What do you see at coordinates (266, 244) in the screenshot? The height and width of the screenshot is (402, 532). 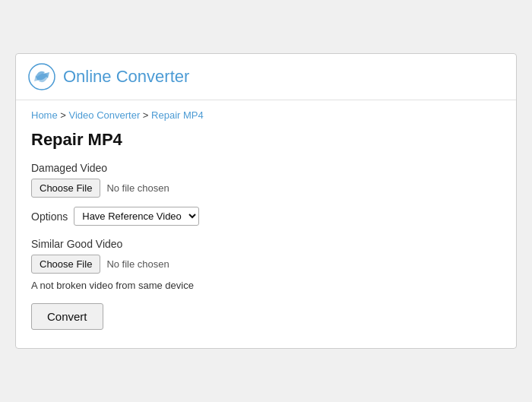 I see `similar-video-label: Similar Good Video` at bounding box center [266, 244].